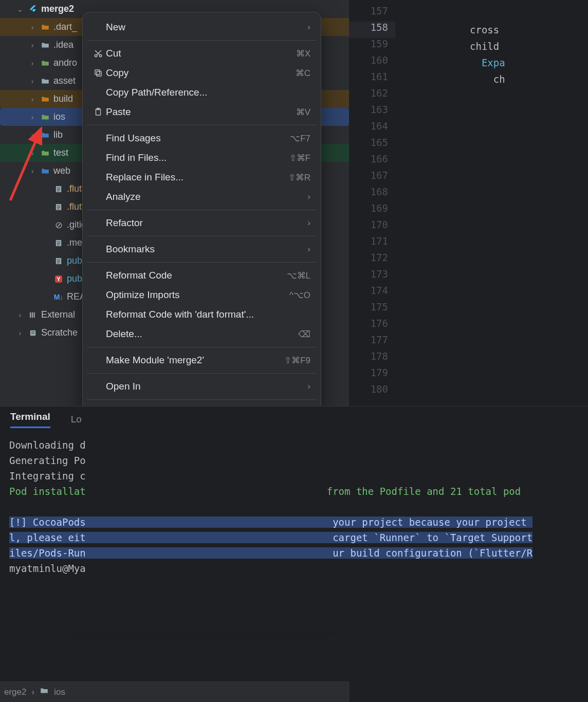 The image size is (588, 702). What do you see at coordinates (201, 73) in the screenshot?
I see `context-menu-item: Copy⌘C` at bounding box center [201, 73].